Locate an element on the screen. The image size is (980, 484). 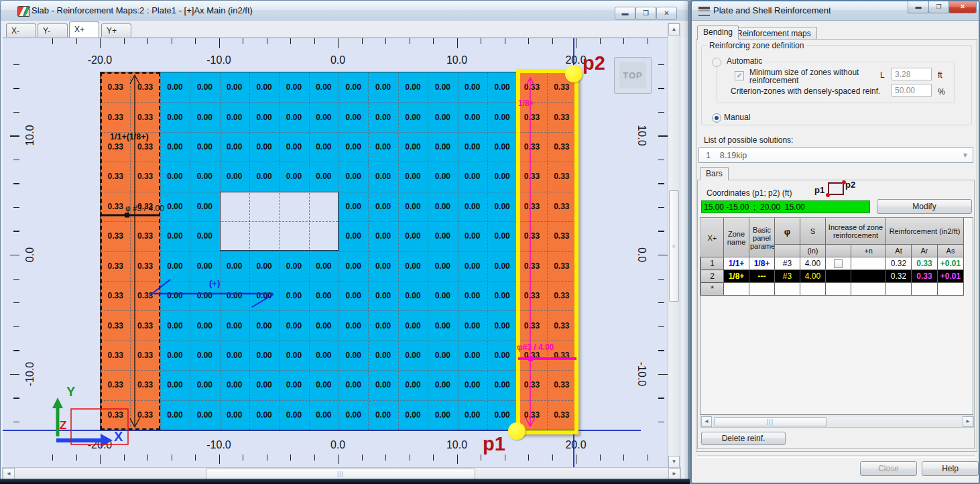
reinforcement-table: X+Zone nameBasic panel parametersφSIncre… is located at coordinates (833, 257).